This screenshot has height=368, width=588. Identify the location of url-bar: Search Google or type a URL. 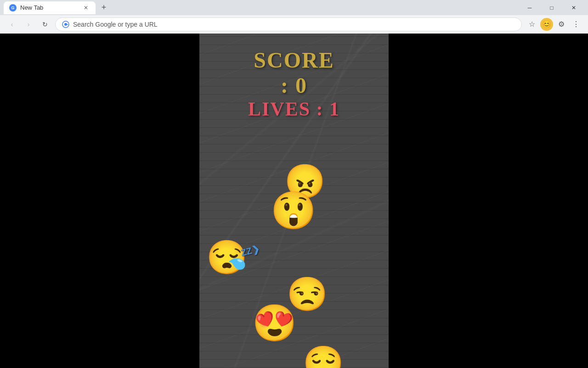
(288, 24).